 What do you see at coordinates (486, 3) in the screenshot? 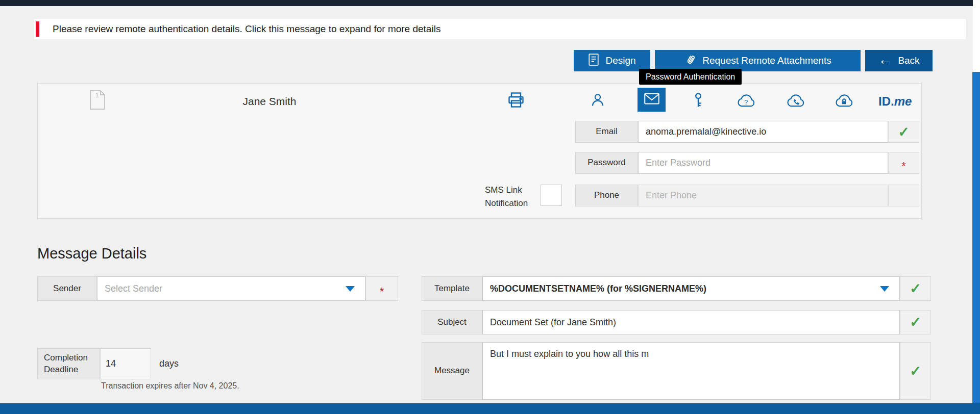
I see `top-navigation-bar` at bounding box center [486, 3].